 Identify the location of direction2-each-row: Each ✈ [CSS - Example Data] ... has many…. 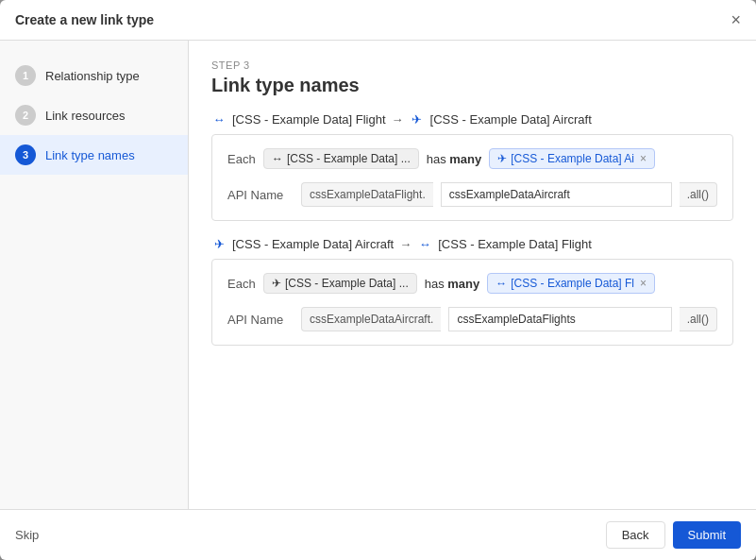
(472, 283).